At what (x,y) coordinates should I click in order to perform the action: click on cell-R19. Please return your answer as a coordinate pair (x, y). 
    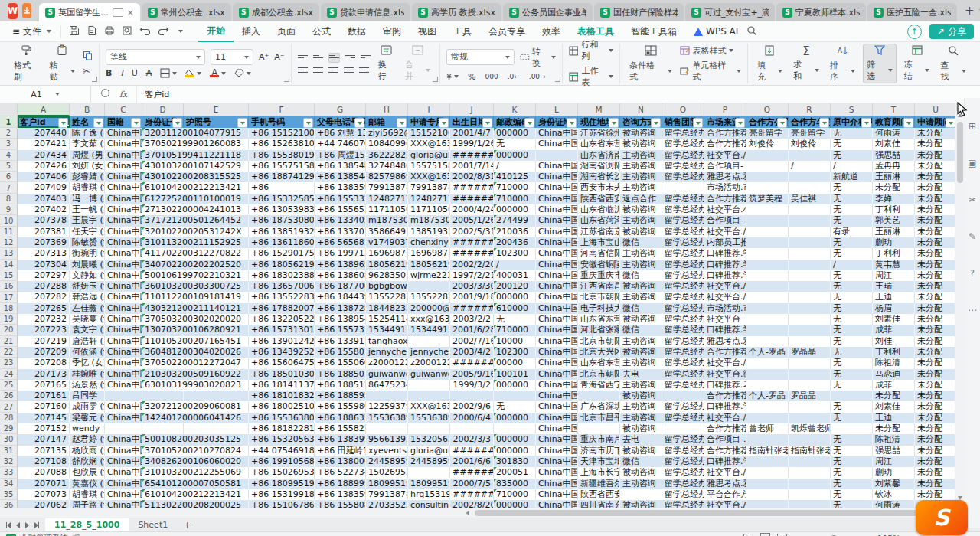
    Looking at the image, I should click on (810, 319).